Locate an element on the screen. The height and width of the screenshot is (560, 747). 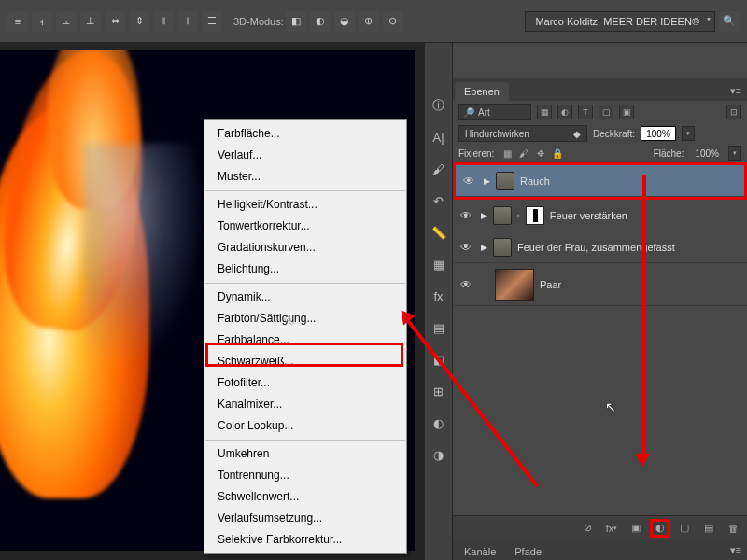
layer-name: Feuer verstärken is located at coordinates (588, 216).